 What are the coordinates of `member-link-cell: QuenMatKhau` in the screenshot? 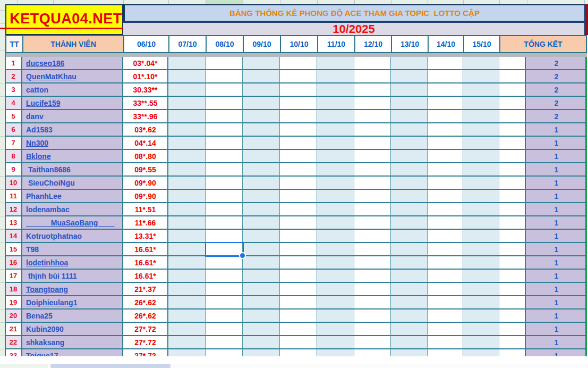 It's located at (73, 77).